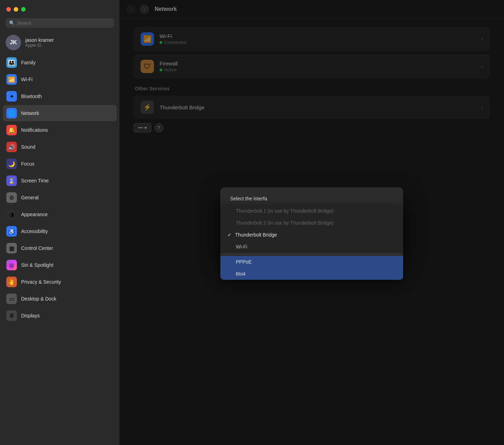  Describe the element at coordinates (312, 274) in the screenshot. I see `dropdown-item-6to4: 6to4` at that location.